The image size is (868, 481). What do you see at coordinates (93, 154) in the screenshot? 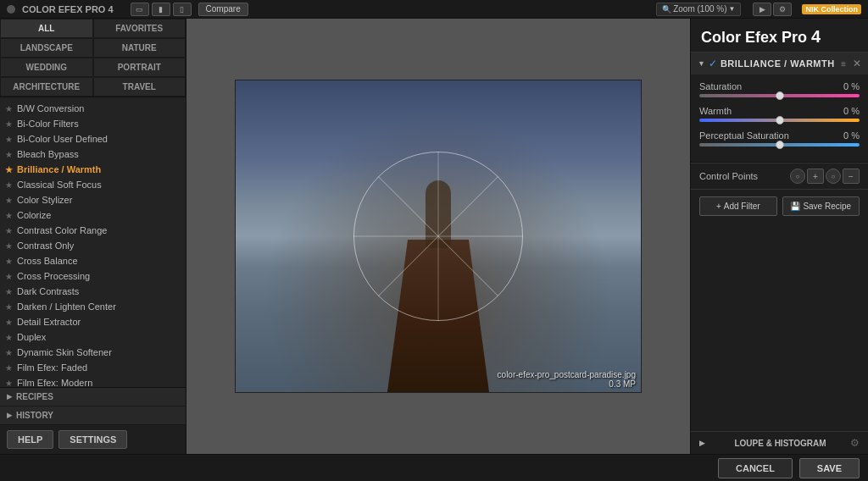
I see `filter-item: ★Bleach Bypass` at bounding box center [93, 154].